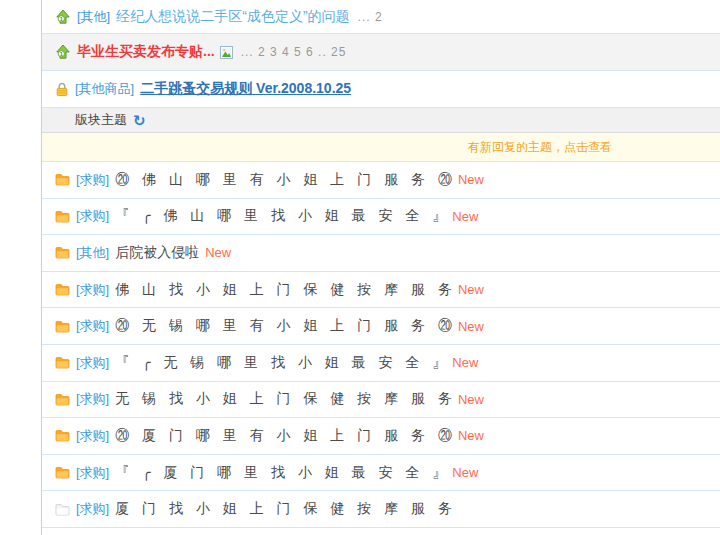 The width and height of the screenshot is (720, 535). Describe the element at coordinates (381, 17) in the screenshot. I see `sticky-thread-row-1: 1 [其他] 经纪人想说说二手区“成色定义”的问题 ... 2` at that location.